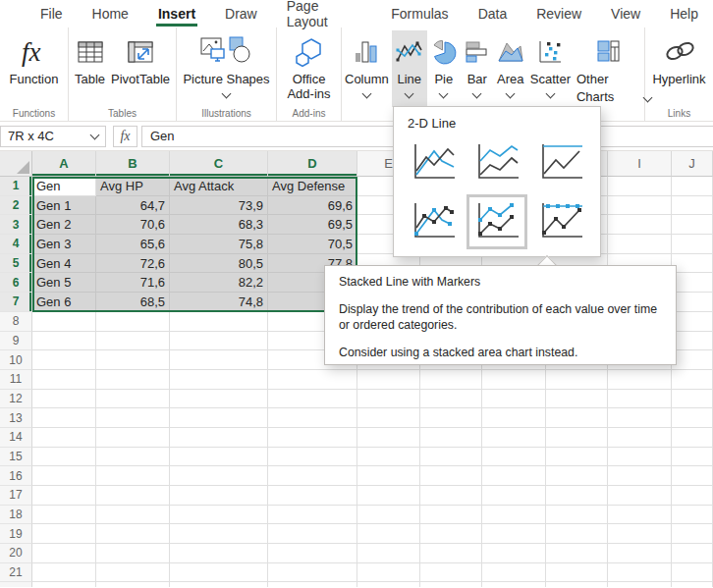 This screenshot has width=713, height=588. What do you see at coordinates (16, 283) in the screenshot?
I see `row-header-6: 6` at bounding box center [16, 283].